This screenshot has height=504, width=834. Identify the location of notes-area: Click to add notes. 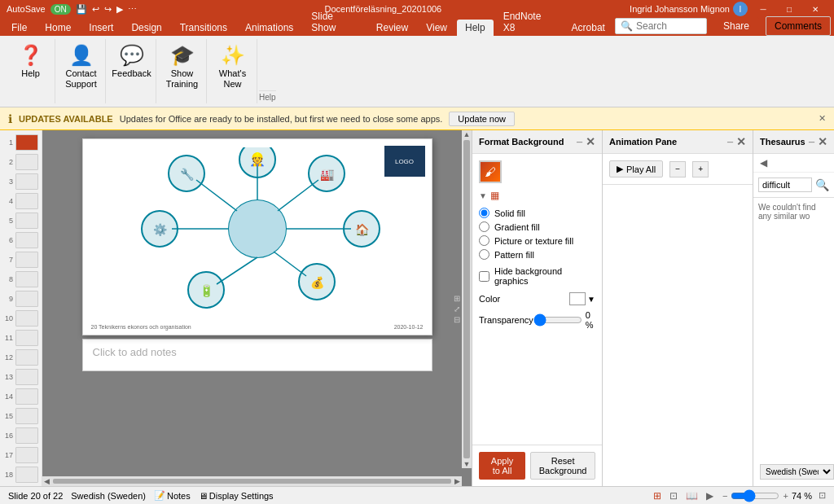
(257, 355).